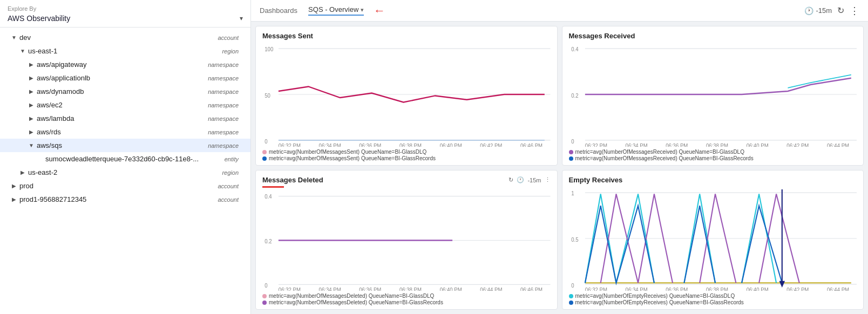 The width and height of the screenshot is (868, 314). Describe the element at coordinates (713, 238) in the screenshot. I see `chart-svg: 1 0.5 0 06:32 PM 06:34 PM 06:36 PM 06:38…` at that location.